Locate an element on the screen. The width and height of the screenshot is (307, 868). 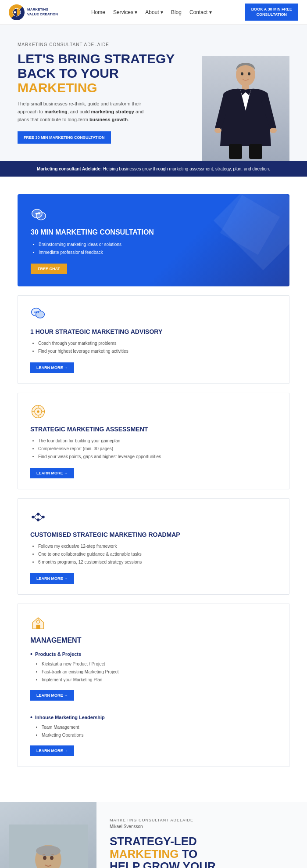
nav-services: Services ▾ is located at coordinates (125, 12).